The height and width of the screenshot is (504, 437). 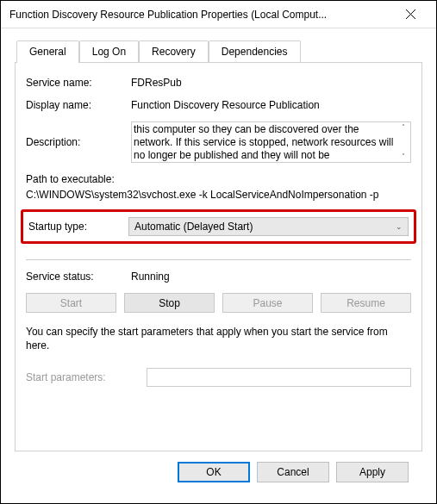 I want to click on display-name-label: Display name:, so click(x=78, y=105).